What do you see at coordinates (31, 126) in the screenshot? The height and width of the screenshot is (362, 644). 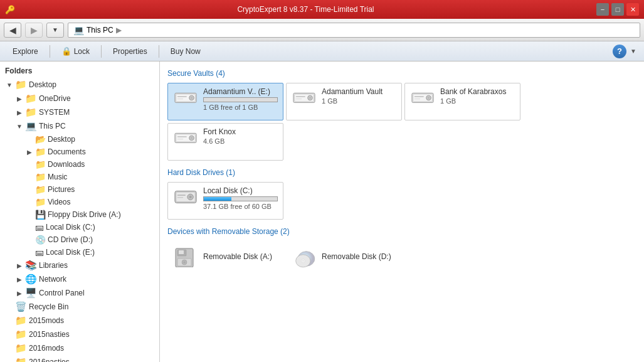 I see `pc-icon-thispc: 💻` at bounding box center [31, 126].